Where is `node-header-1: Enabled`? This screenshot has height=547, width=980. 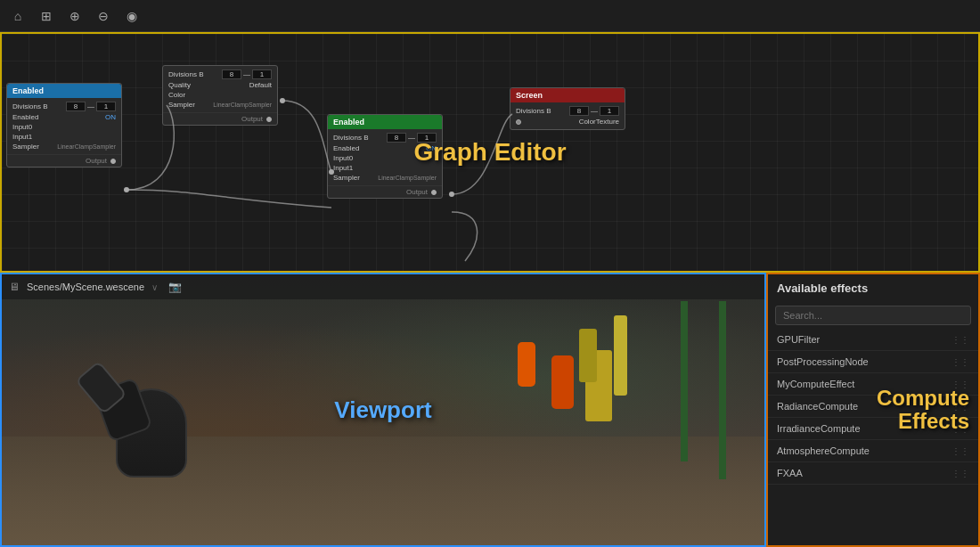 node-header-1: Enabled is located at coordinates (64, 91).